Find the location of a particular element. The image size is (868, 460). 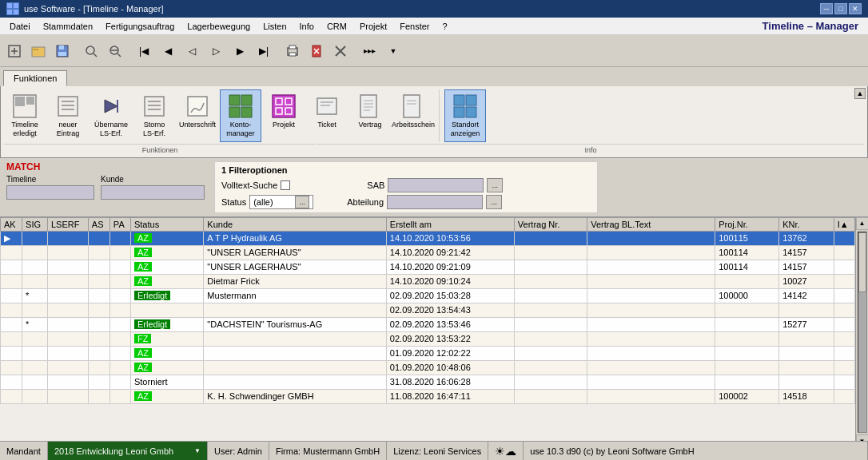

table-cell: 14142 is located at coordinates (807, 295).